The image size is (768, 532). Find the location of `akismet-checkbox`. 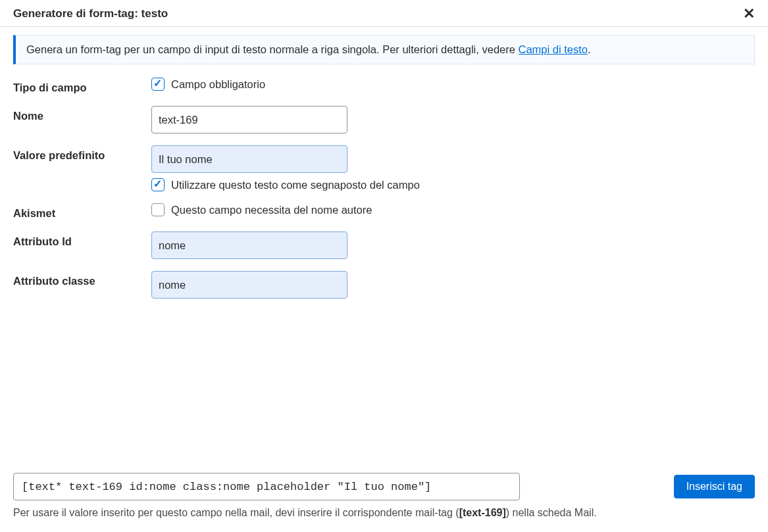

akismet-checkbox is located at coordinates (158, 210).